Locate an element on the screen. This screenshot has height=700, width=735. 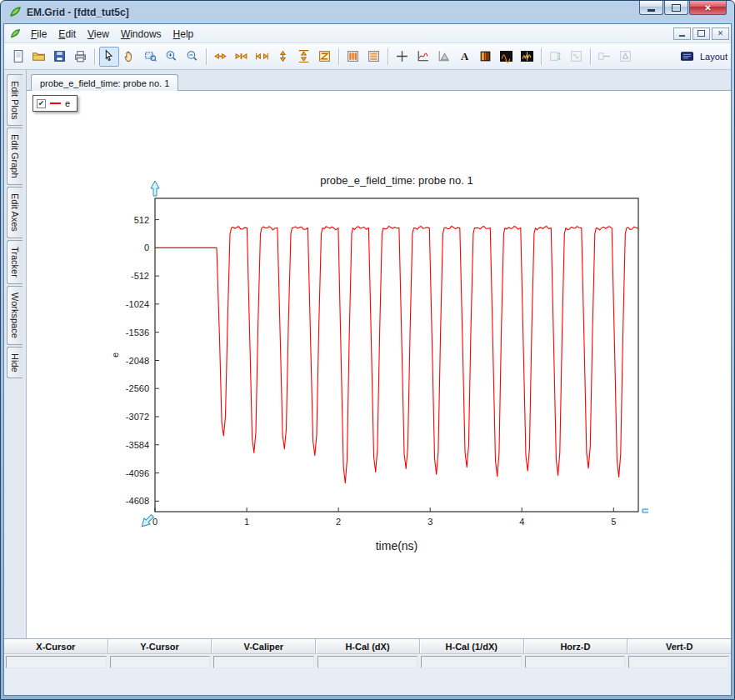
peak-marker-button is located at coordinates (626, 57).